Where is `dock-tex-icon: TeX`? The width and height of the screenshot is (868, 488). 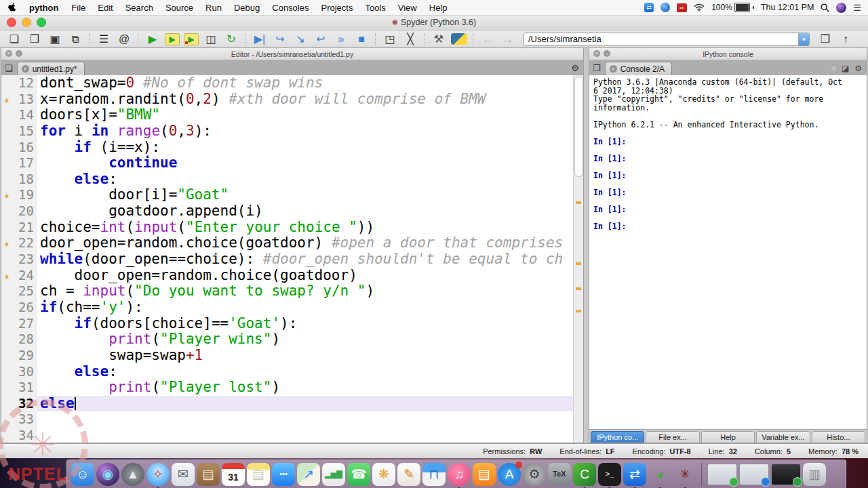
dock-tex-icon: TeX is located at coordinates (559, 474).